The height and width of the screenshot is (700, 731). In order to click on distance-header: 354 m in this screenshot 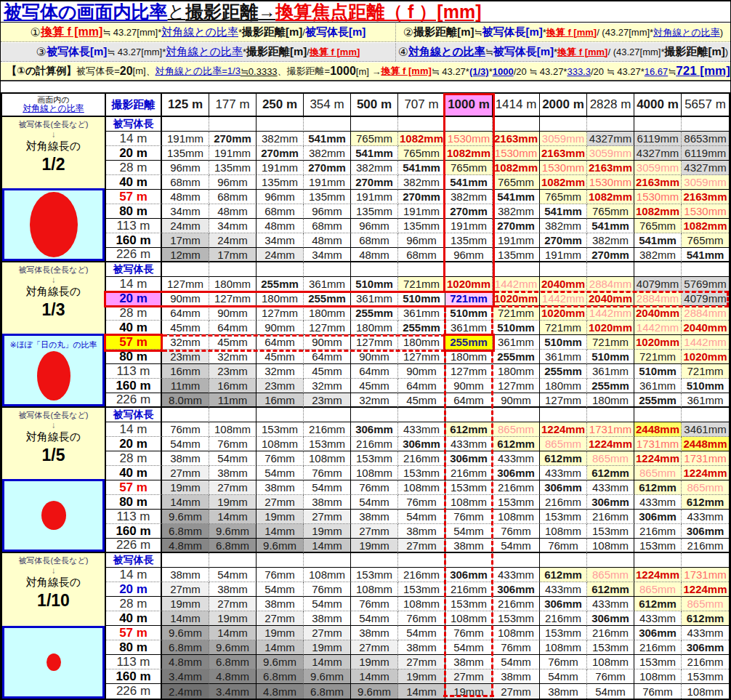, I will do `click(327, 105)`.